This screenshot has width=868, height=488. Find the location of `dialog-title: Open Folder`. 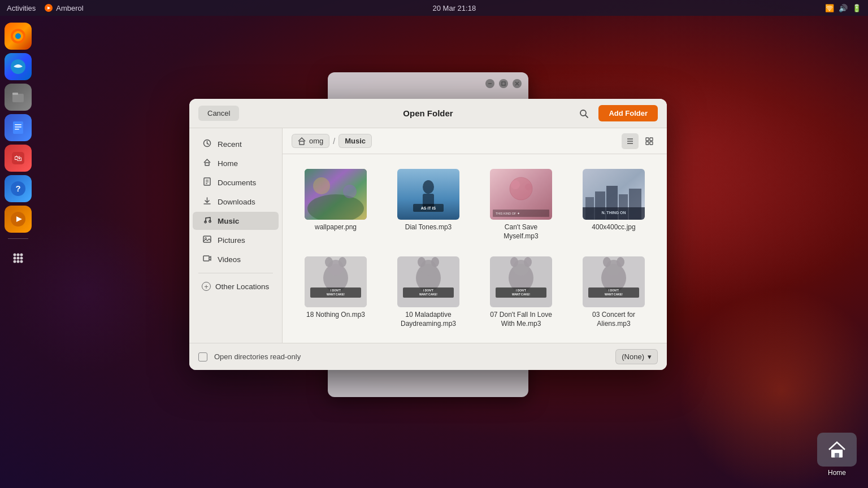

dialog-title: Open Folder is located at coordinates (428, 113).